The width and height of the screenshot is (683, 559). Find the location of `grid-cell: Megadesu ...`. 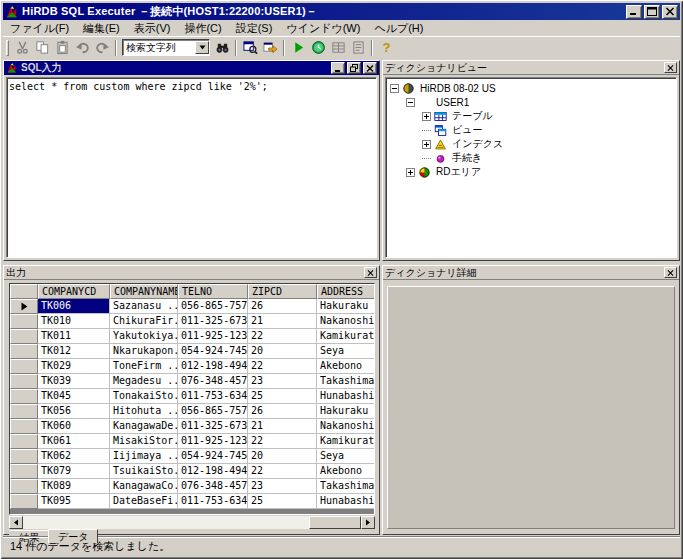

grid-cell: Megadesu ... is located at coordinates (144, 382).